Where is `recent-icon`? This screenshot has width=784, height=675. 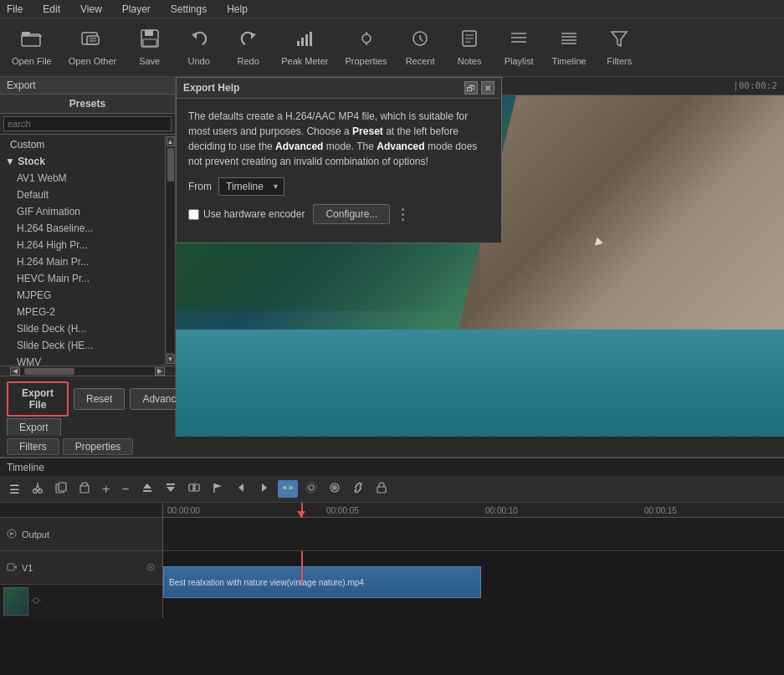
recent-icon is located at coordinates (420, 41).